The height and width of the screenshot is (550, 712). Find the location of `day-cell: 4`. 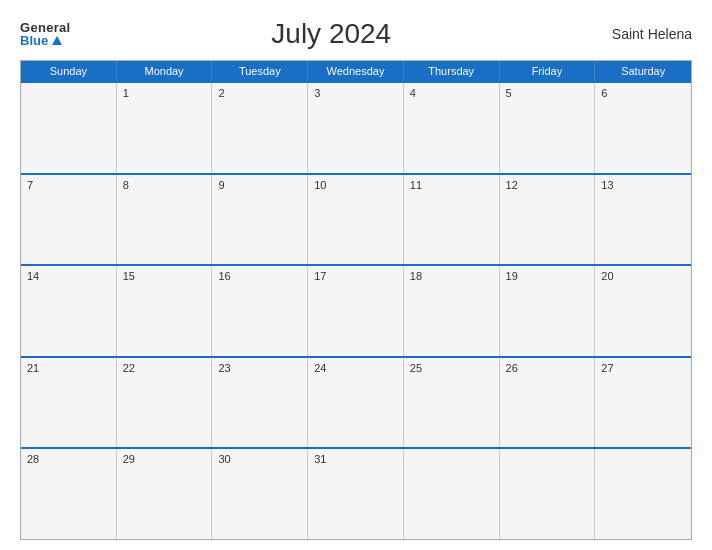

day-cell: 4 is located at coordinates (452, 128).